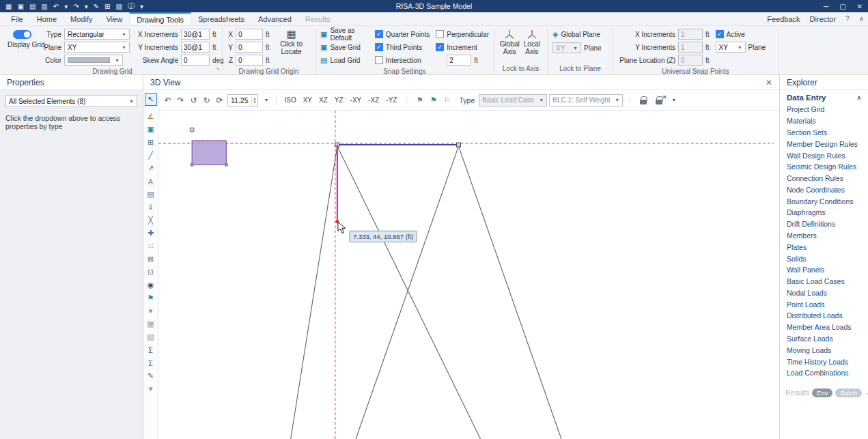  What do you see at coordinates (824, 132) in the screenshot?
I see `data-entry-item: Section Sets` at bounding box center [824, 132].